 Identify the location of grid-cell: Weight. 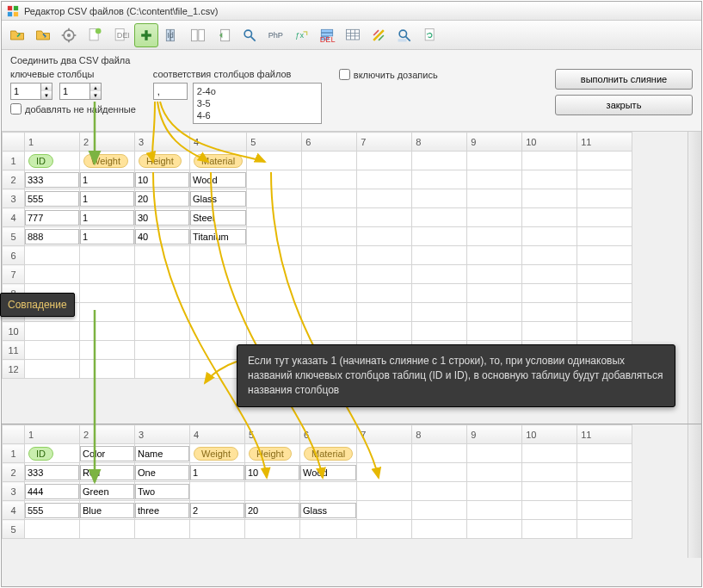
(218, 454).